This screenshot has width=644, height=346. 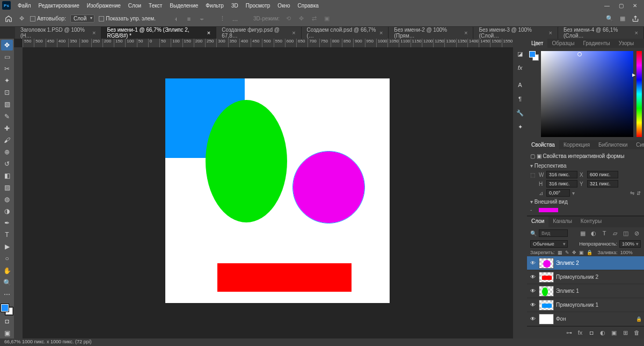 What do you see at coordinates (184, 5) in the screenshot?
I see `menu-select: Выделение` at bounding box center [184, 5].